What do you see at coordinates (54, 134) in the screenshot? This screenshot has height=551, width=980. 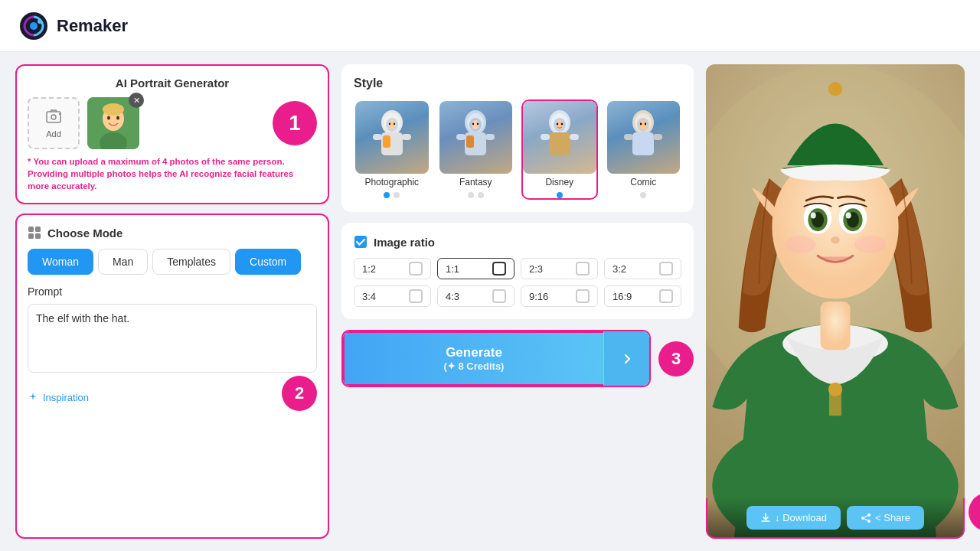 I see `add-label: Add` at bounding box center [54, 134].